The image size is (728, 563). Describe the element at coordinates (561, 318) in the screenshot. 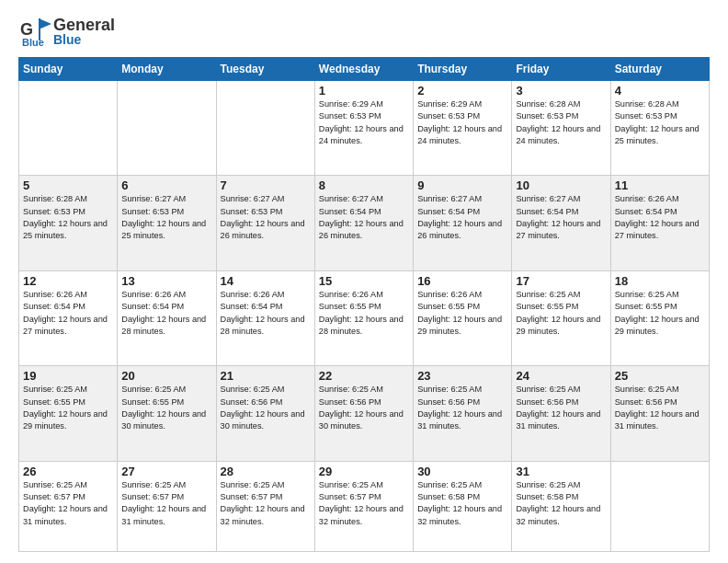

I see `calendar-cell: 17Sunrise: 6:25 AM Sunset: 6:55 PM Dayli…` at that location.